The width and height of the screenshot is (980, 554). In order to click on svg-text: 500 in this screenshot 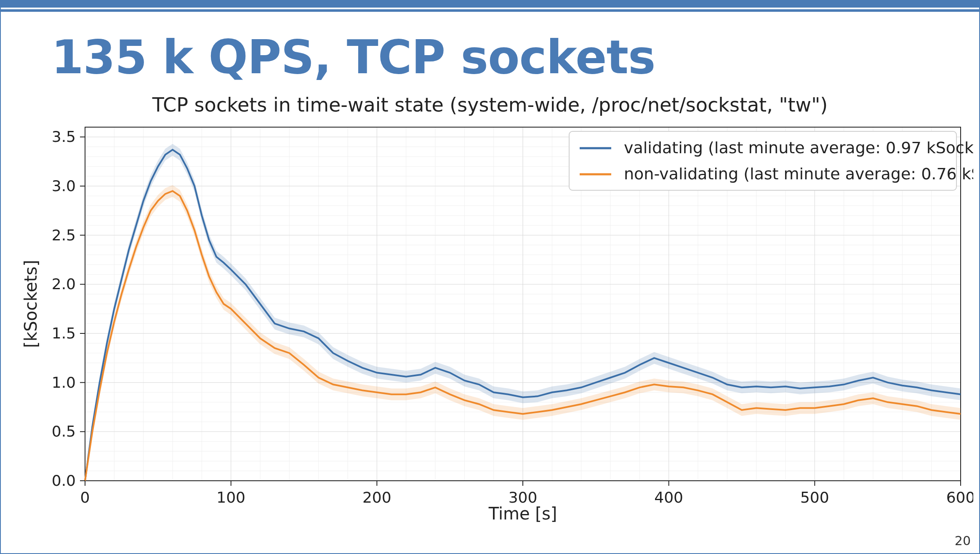, I will do `click(815, 498)`.